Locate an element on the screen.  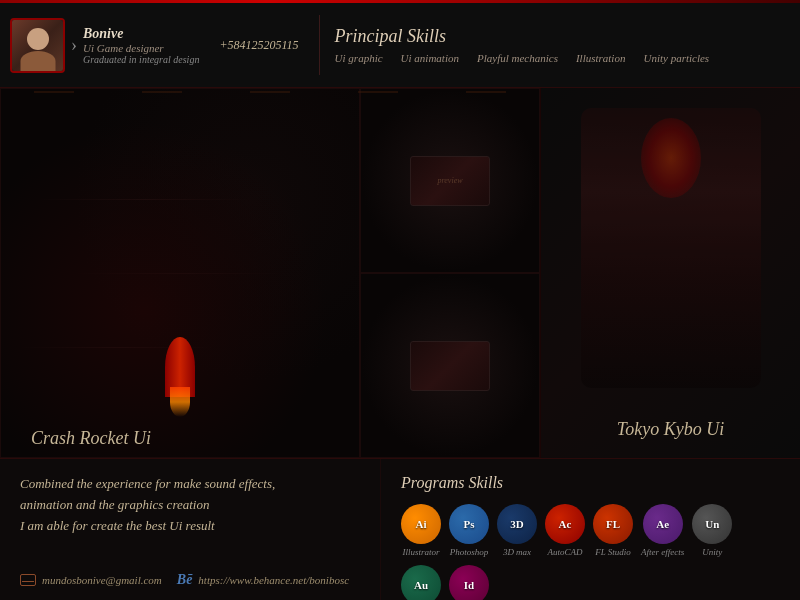
program-item-fl-studio: FLFL Studio is located at coordinates (613, 530).